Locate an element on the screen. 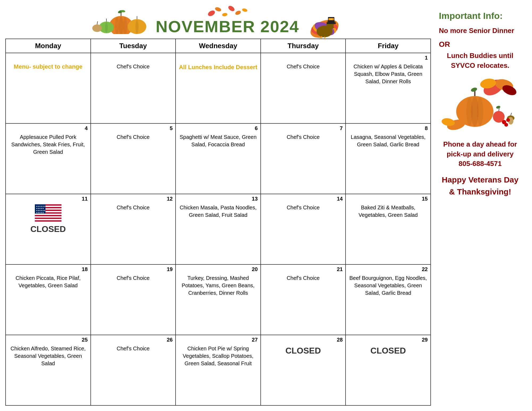  pumpkin-scene is located at coordinates (480, 103).